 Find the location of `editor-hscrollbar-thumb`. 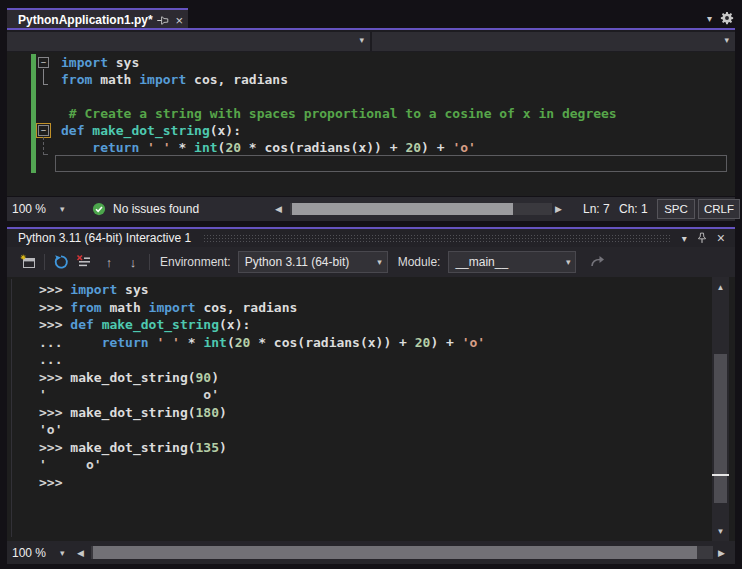

editor-hscrollbar-thumb is located at coordinates (402, 209).